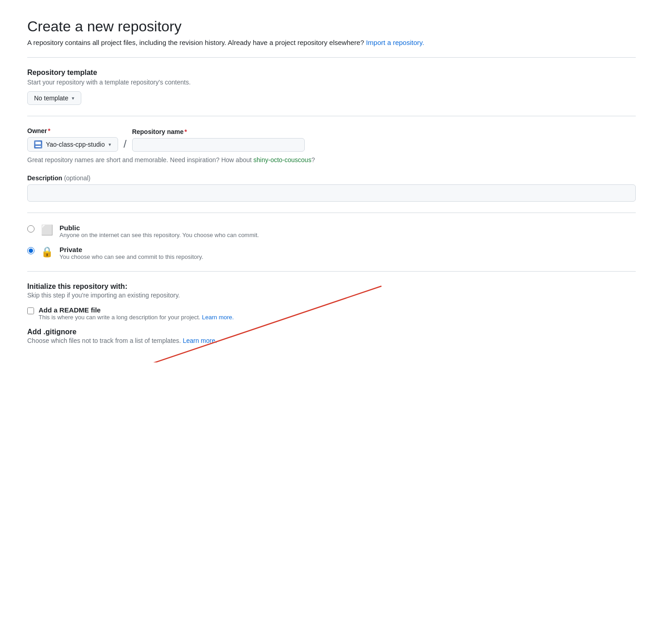  What do you see at coordinates (332, 313) in the screenshot?
I see `readme-row: Add a README file This is where you can …` at bounding box center [332, 313].